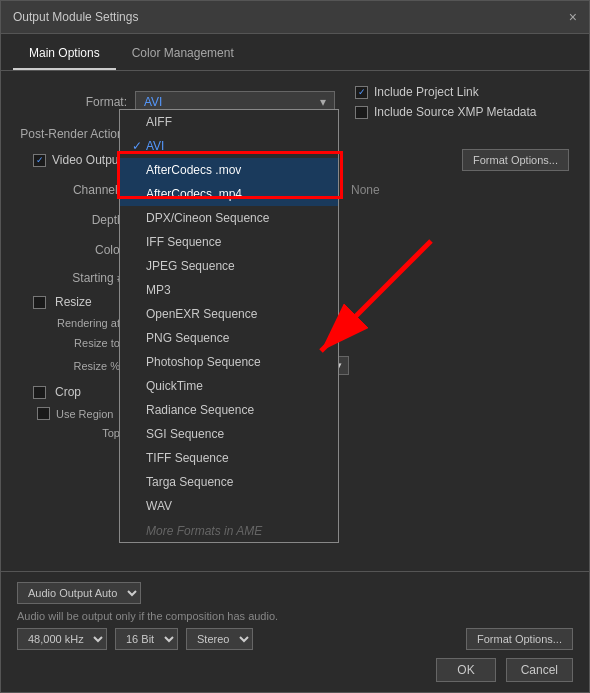 The height and width of the screenshot is (693, 590). What do you see at coordinates (466, 670) in the screenshot?
I see `ok-button: OK` at bounding box center [466, 670].